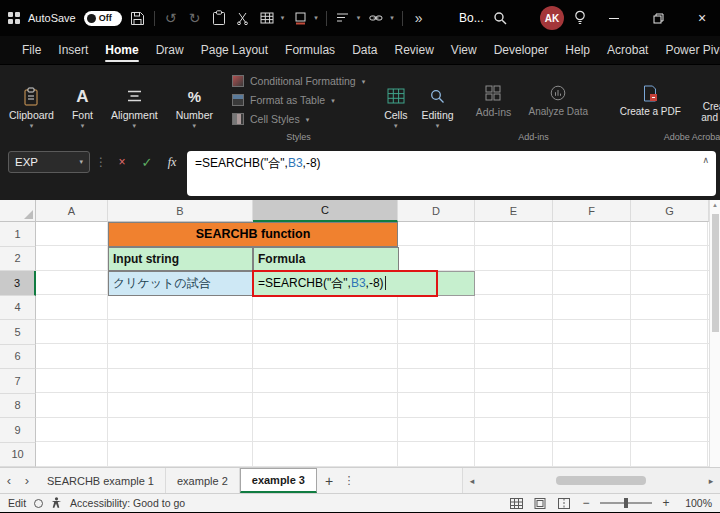  I want to click on tab-developer: Developer, so click(522, 50).